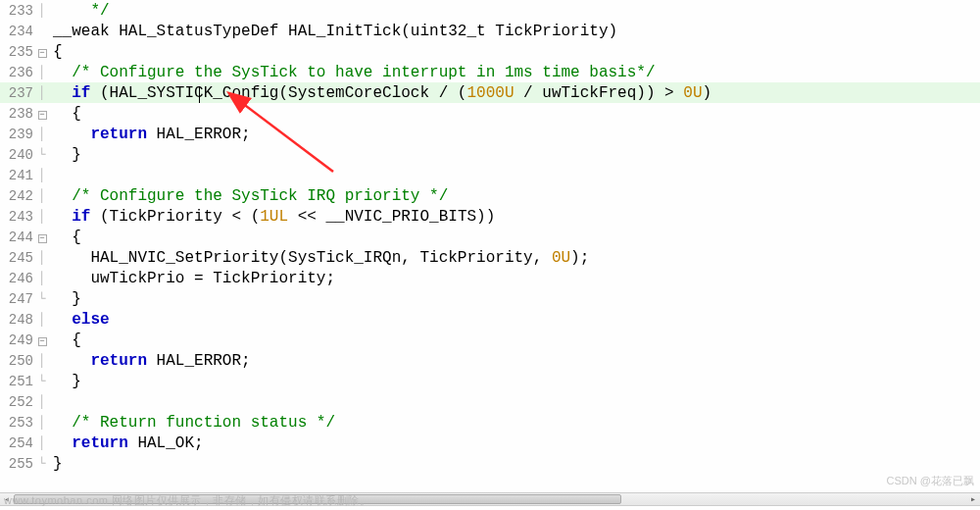  I want to click on line-number: 240, so click(18, 155).